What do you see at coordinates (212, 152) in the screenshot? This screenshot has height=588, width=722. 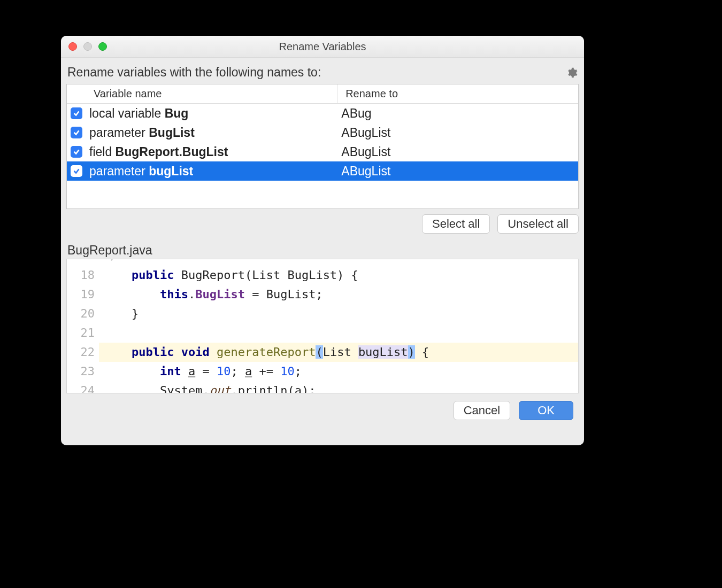 I see `variable-name-cell: field BugReport.BugList` at bounding box center [212, 152].